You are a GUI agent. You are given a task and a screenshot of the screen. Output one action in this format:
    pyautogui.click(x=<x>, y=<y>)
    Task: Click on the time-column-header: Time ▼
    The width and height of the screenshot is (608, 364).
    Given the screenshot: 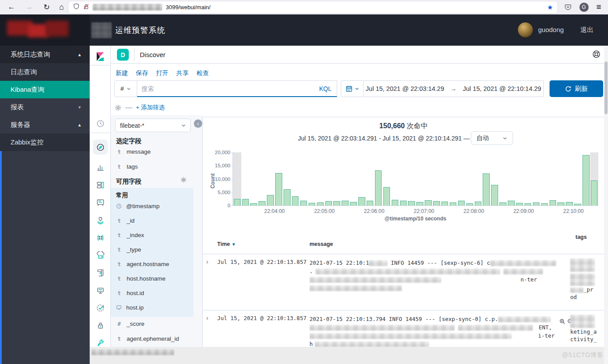 What is the action you would take?
    pyautogui.click(x=226, y=244)
    